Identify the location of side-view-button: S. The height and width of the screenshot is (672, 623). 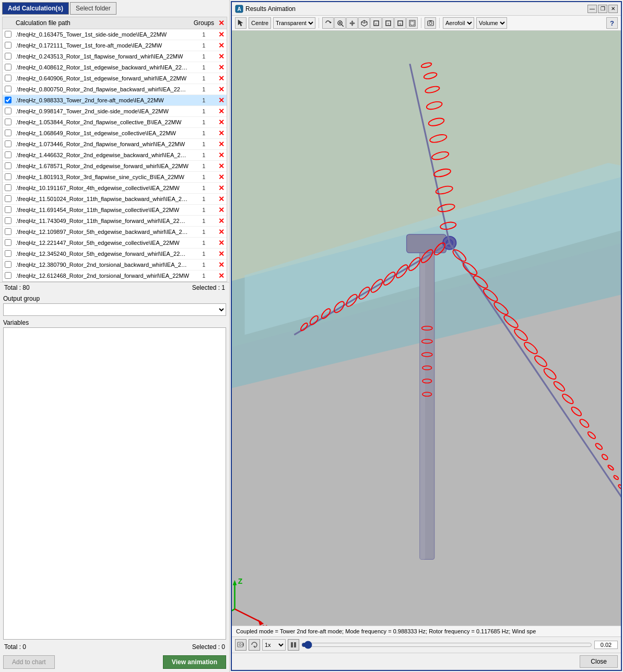
(400, 23).